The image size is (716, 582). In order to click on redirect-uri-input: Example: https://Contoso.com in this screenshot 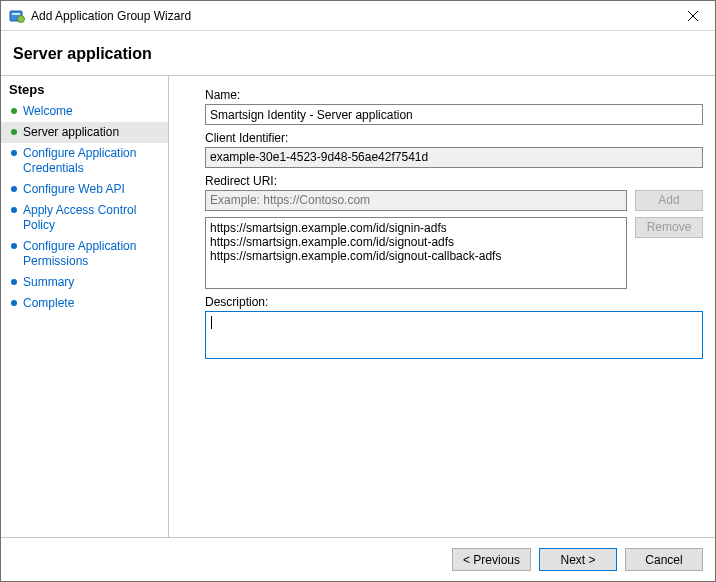, I will do `click(416, 200)`.